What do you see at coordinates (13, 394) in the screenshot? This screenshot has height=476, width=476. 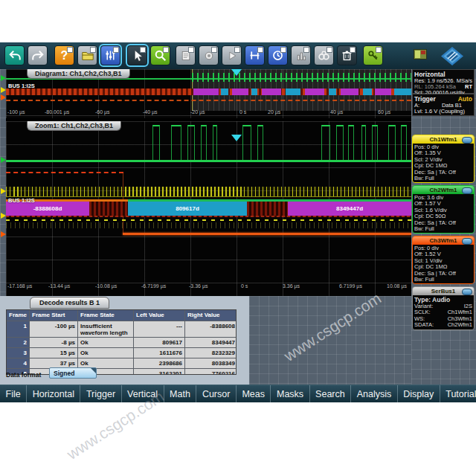 I see `menu-file: File` at bounding box center [13, 394].